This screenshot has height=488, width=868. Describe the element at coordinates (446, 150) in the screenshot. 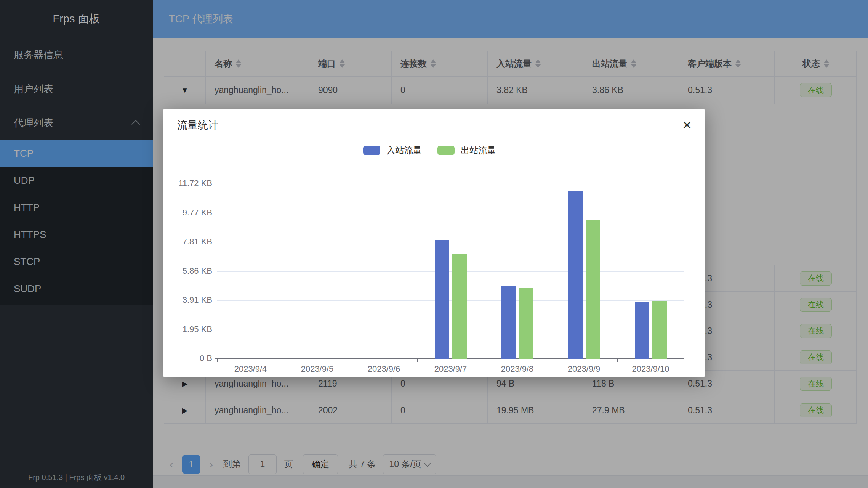

I see `legend-swatch-outbound` at that location.